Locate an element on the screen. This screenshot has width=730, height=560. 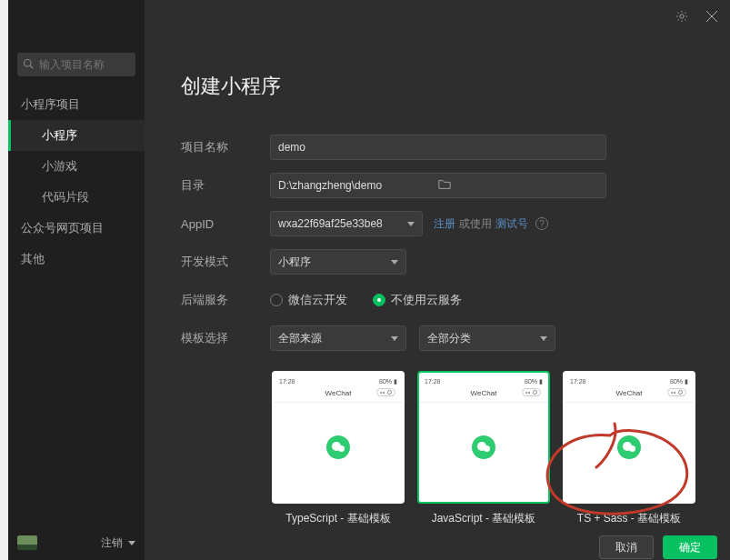
gear-icon is located at coordinates (682, 18).